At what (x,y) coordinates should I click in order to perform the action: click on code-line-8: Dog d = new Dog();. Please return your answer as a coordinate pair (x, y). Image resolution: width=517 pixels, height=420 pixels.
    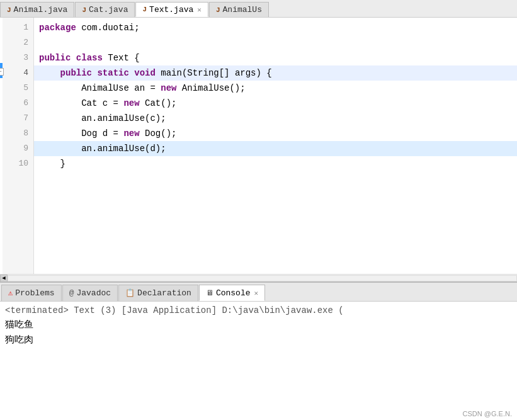
    Looking at the image, I should click on (276, 133).